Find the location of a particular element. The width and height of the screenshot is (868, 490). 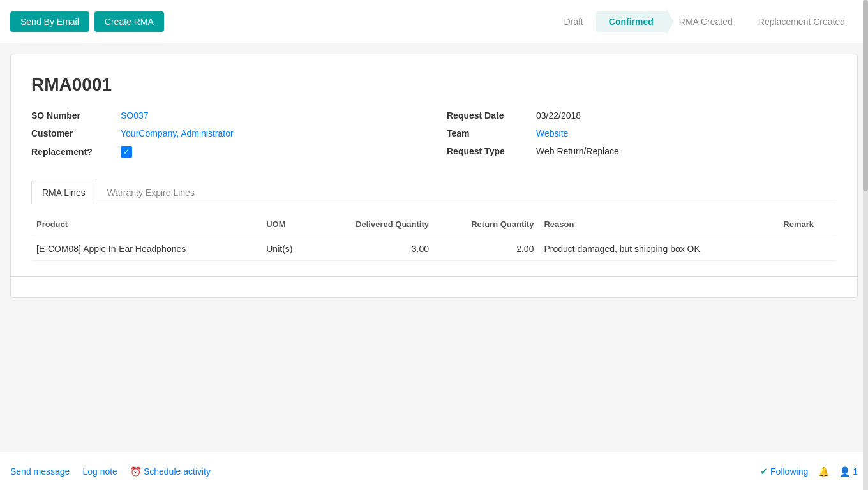

field-label-request_type: Request Type is located at coordinates (491, 151).